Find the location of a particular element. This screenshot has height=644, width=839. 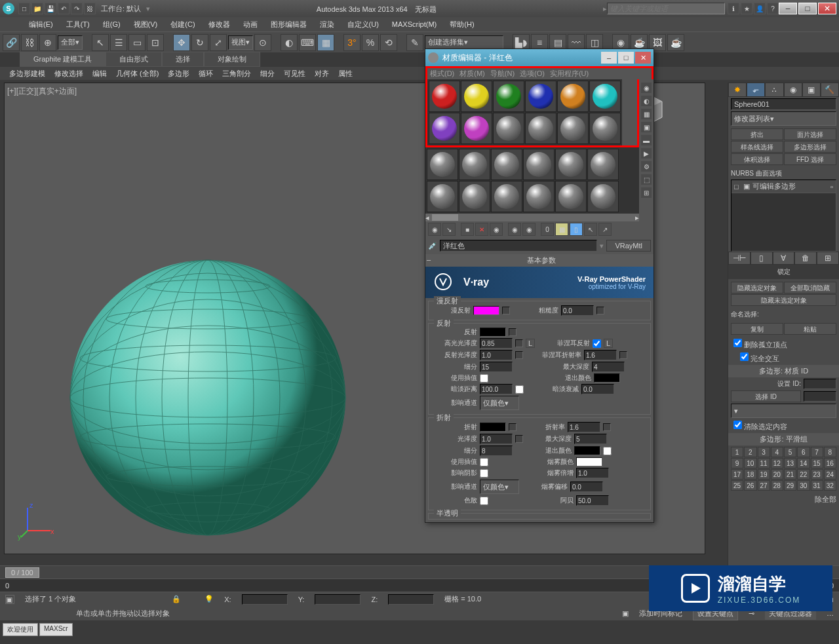

link-button: 🔗 is located at coordinates (11, 43).